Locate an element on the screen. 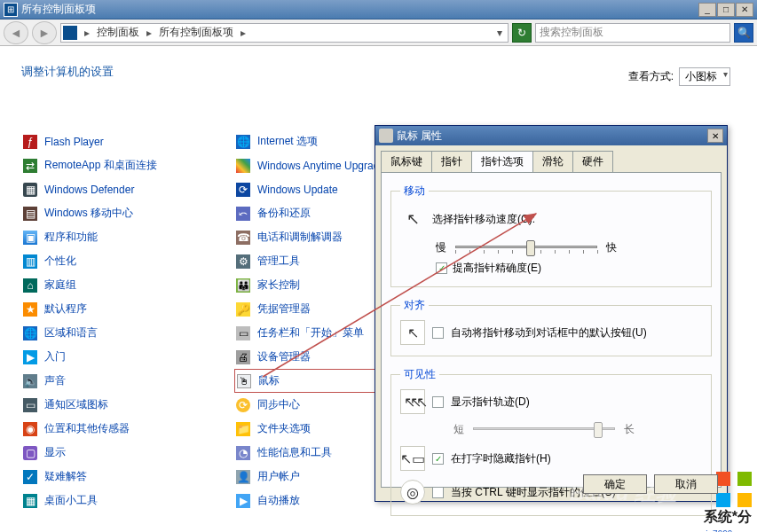 The image size is (757, 532). address-bar: ▸ 控制面板 ▸ 所有控制面板项 ▸ ▾ is located at coordinates (284, 33).